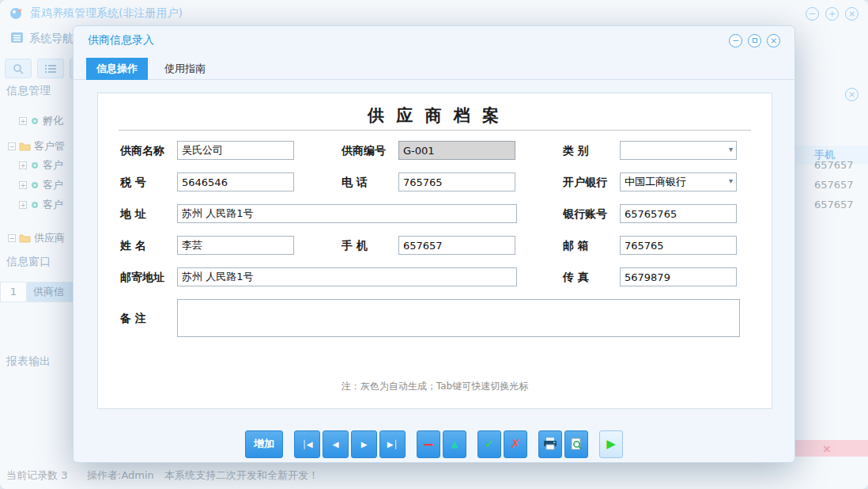 This screenshot has width=868, height=489. What do you see at coordinates (434, 444) in the screenshot?
I see `dialog-toolbar: 增加 │◀ ◀ ▶ ▶│ − ▲ ✓ ✗ ▶` at bounding box center [434, 444].